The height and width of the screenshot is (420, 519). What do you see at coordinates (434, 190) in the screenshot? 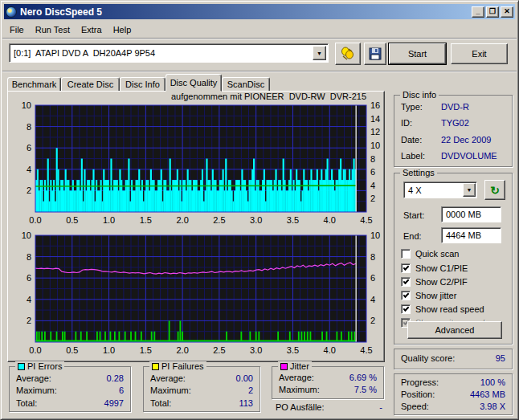
I see `speed-select-value: 4 X` at bounding box center [434, 190].